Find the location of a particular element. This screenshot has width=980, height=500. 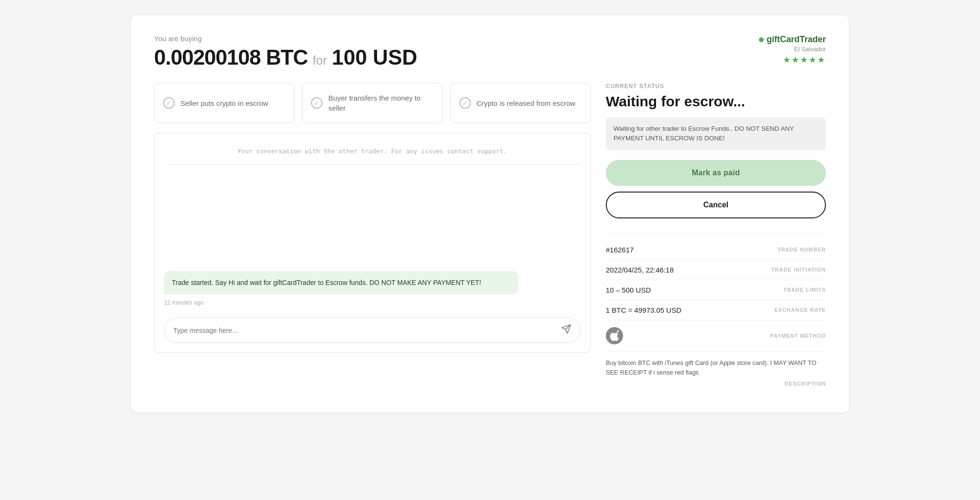

trade-limits-label: TRADE LIMITS is located at coordinates (805, 290).